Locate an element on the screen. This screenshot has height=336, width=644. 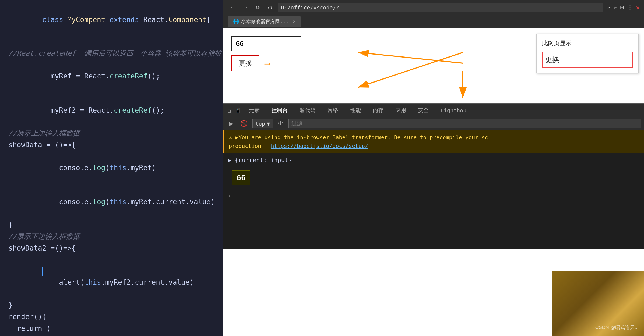
console-object: ▶ {current: input} is located at coordinates (434, 160).